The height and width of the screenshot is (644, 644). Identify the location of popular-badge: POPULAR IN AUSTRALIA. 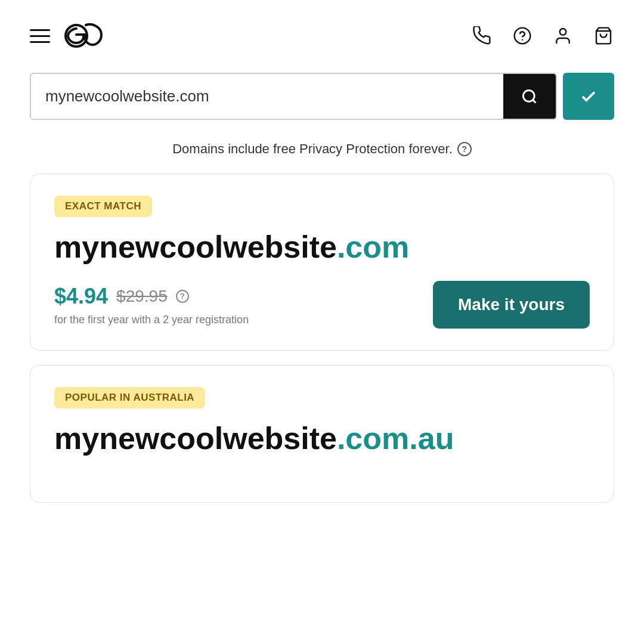
(130, 398).